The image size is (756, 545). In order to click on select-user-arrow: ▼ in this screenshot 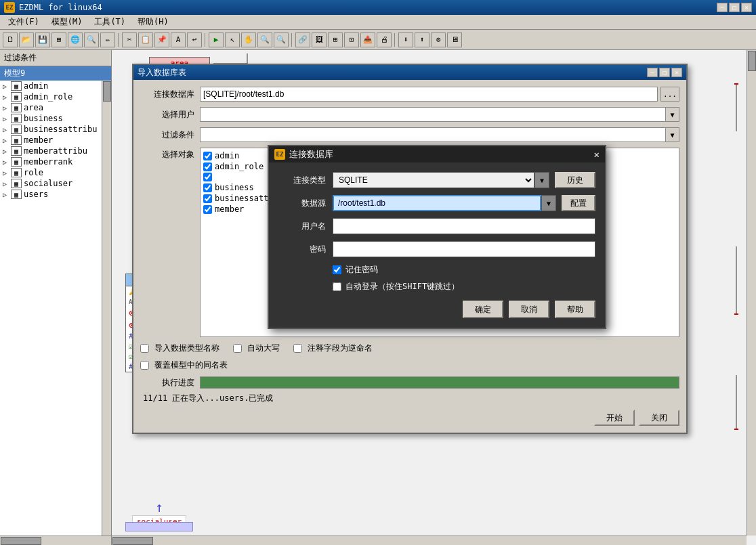, I will do `click(673, 114)`.